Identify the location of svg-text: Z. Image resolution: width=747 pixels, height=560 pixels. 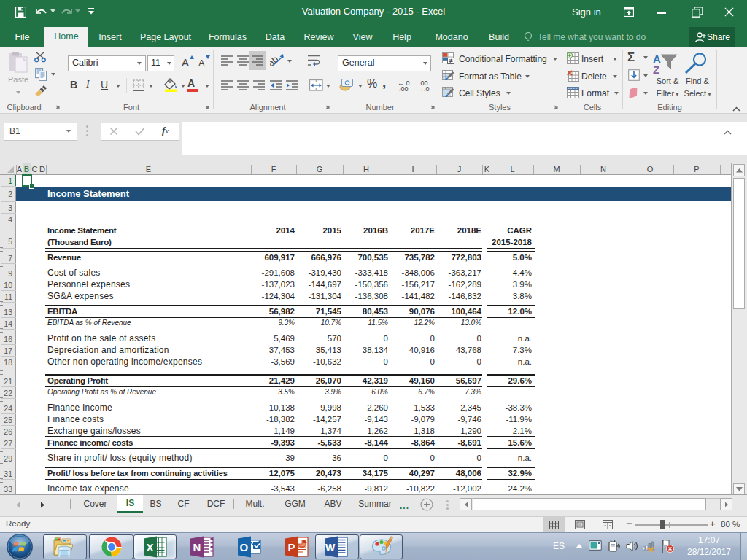
(657, 69).